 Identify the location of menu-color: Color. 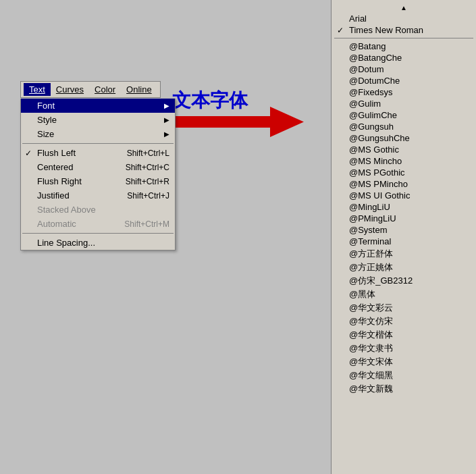
(105, 89).